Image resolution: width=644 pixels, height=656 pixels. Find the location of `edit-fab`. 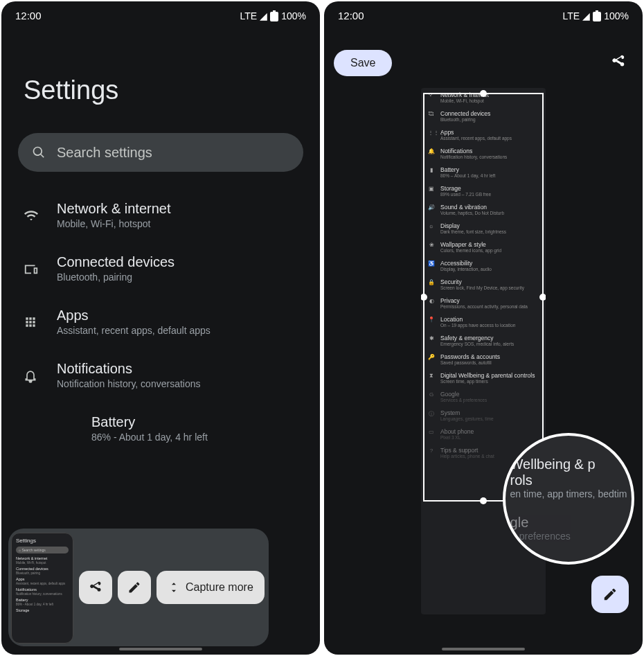

edit-fab is located at coordinates (610, 594).